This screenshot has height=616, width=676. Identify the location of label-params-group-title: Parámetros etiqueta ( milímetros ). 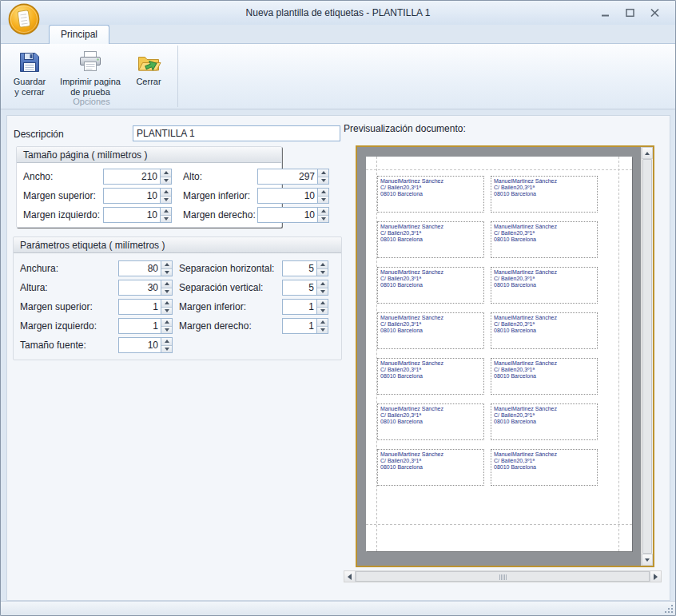
(177, 245).